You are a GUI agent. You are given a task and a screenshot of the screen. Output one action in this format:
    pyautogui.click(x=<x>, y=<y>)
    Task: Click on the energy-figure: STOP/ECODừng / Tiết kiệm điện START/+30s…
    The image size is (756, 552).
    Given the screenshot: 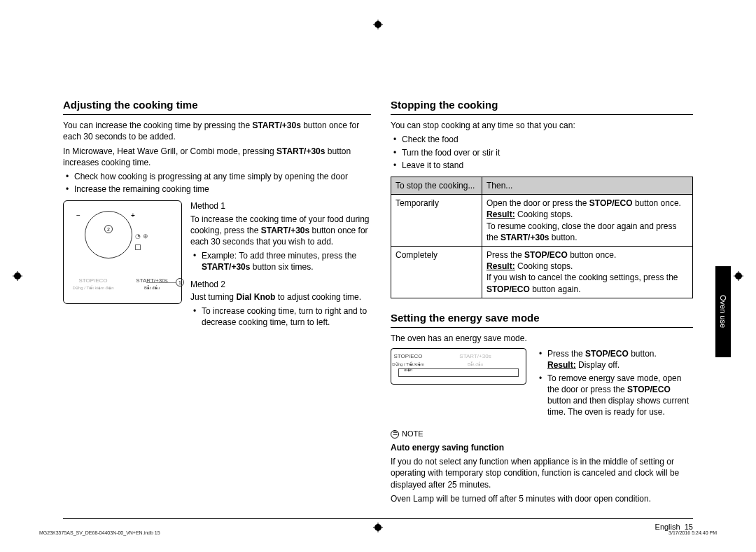 What is the action you would take?
    pyautogui.click(x=458, y=366)
    